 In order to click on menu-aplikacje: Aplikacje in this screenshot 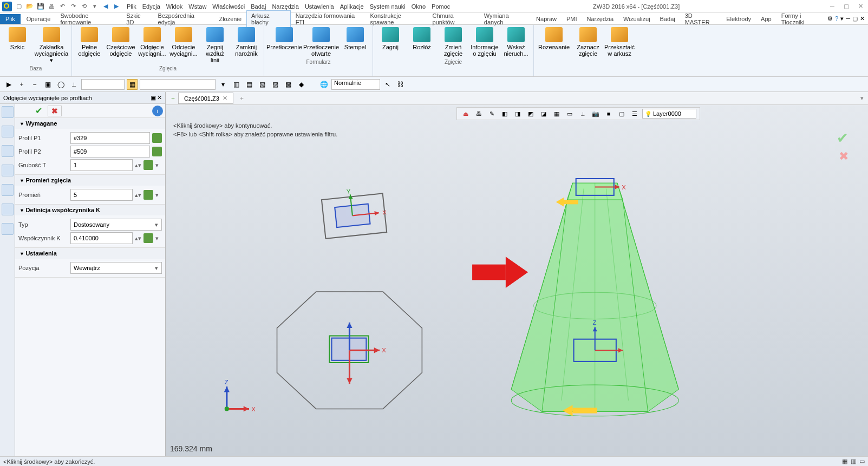, I will do `click(352, 6)`.